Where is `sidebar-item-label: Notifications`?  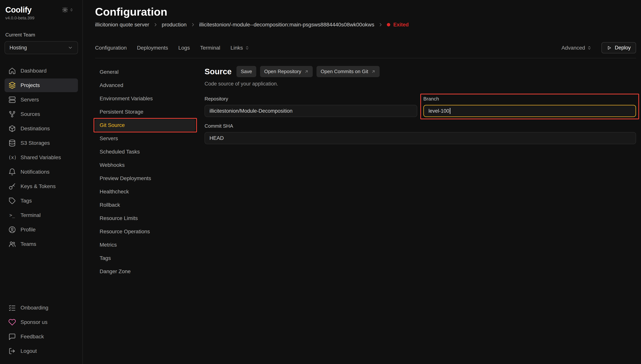
sidebar-item-label: Notifications is located at coordinates (35, 172).